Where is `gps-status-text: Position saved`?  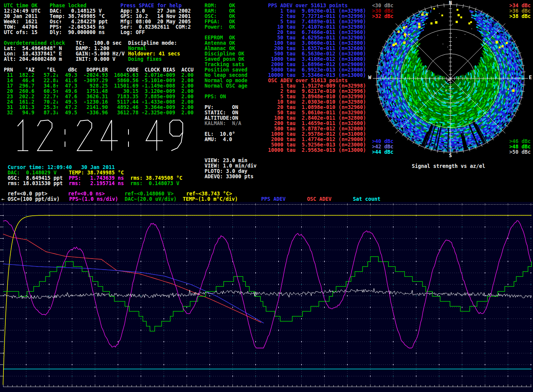
gps-status-text: Position saved is located at coordinates (226, 70).